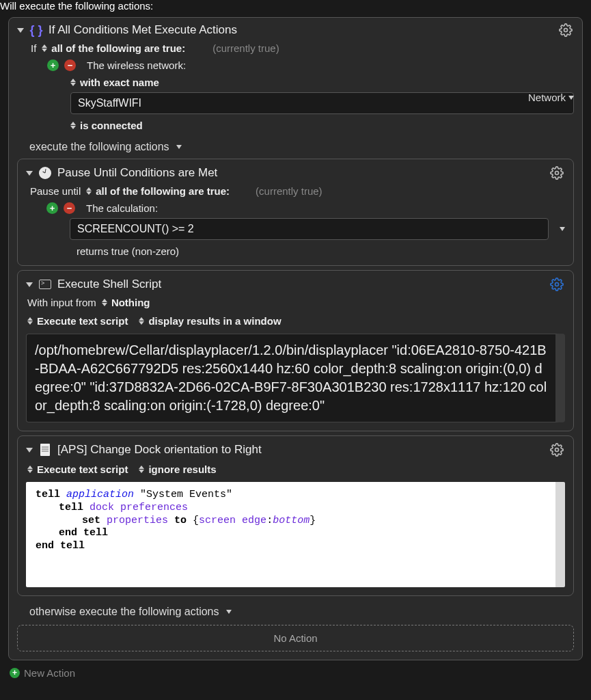 The height and width of the screenshot is (700, 591). What do you see at coordinates (92, 521) in the screenshot?
I see `kw-set: set` at bounding box center [92, 521].